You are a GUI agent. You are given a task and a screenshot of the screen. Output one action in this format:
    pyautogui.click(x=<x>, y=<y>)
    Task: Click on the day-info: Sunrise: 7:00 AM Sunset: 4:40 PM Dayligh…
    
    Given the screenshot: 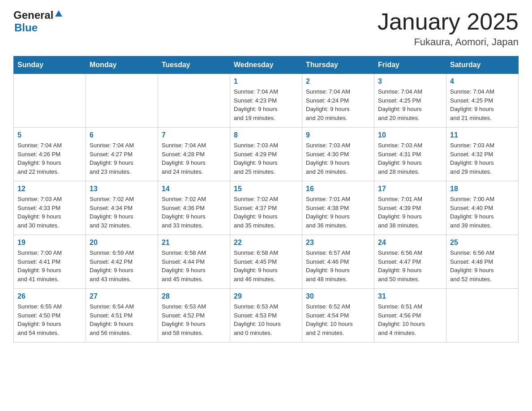 What is the action you would take?
    pyautogui.click(x=482, y=212)
    